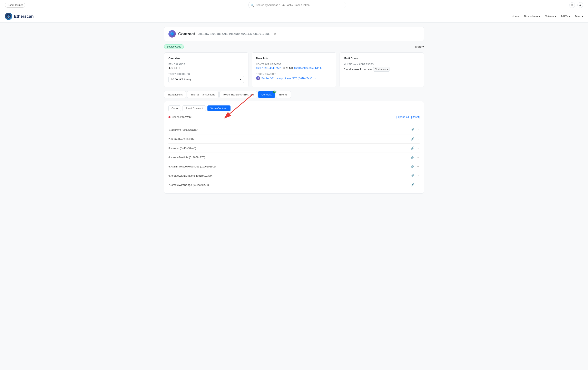 The width and height of the screenshot is (588, 370). Describe the element at coordinates (532, 16) in the screenshot. I see `nav-blockchain: Blockchain ▾` at that location.